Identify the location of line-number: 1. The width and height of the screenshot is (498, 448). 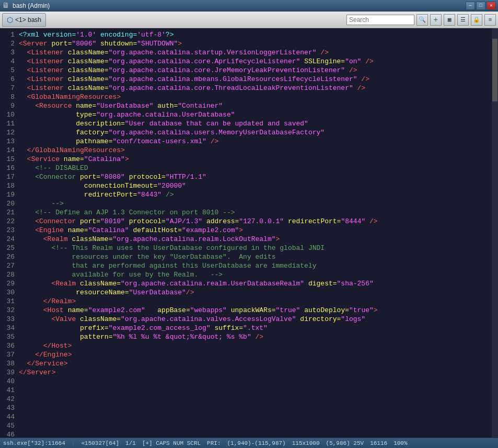
(9, 35).